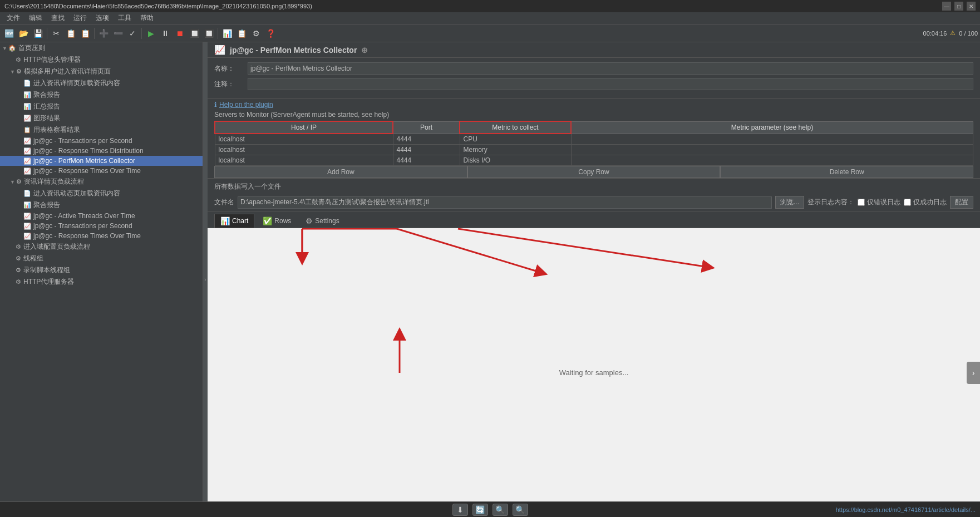 The image size is (980, 517). I want to click on start-btn: ▶, so click(151, 33).